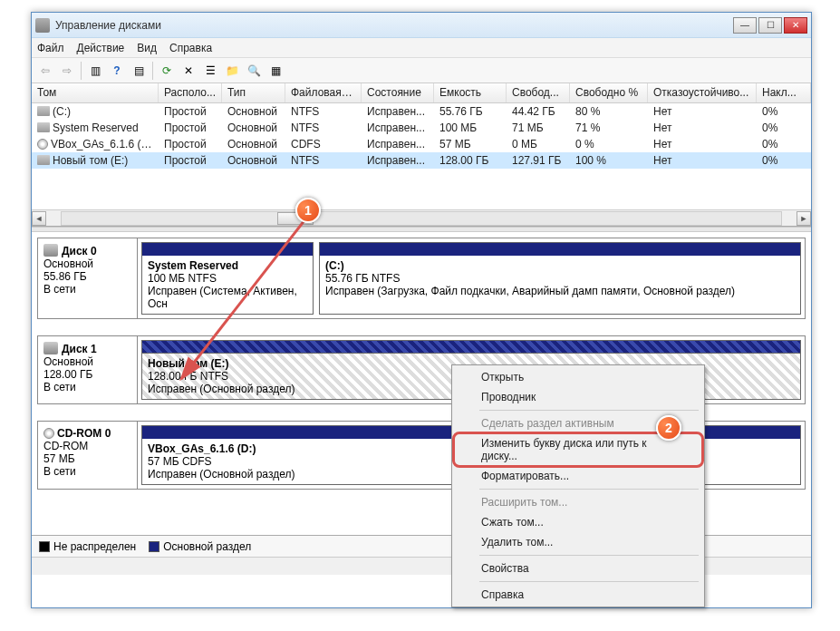 The width and height of the screenshot is (840, 631). I want to click on annotation-badge-1: 1, so click(308, 210).